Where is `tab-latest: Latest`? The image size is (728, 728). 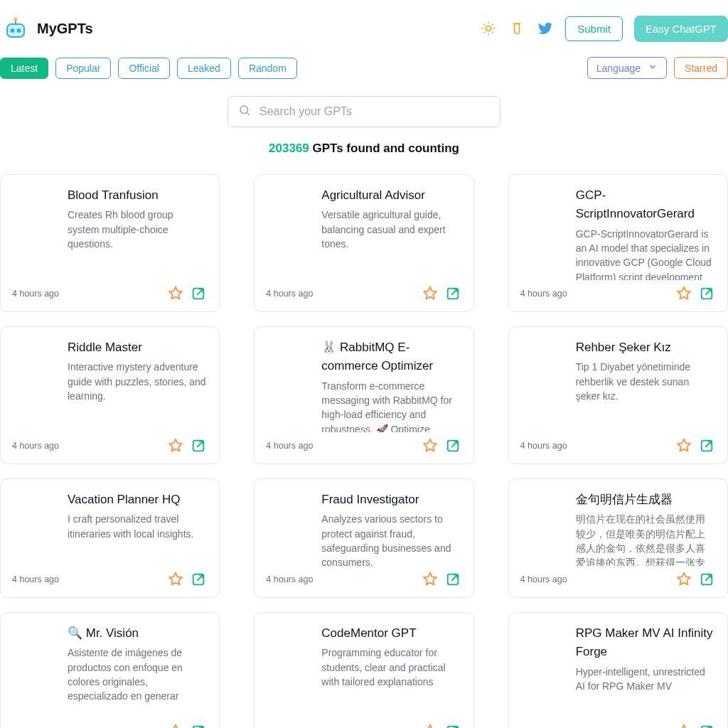 tab-latest: Latest is located at coordinates (24, 68).